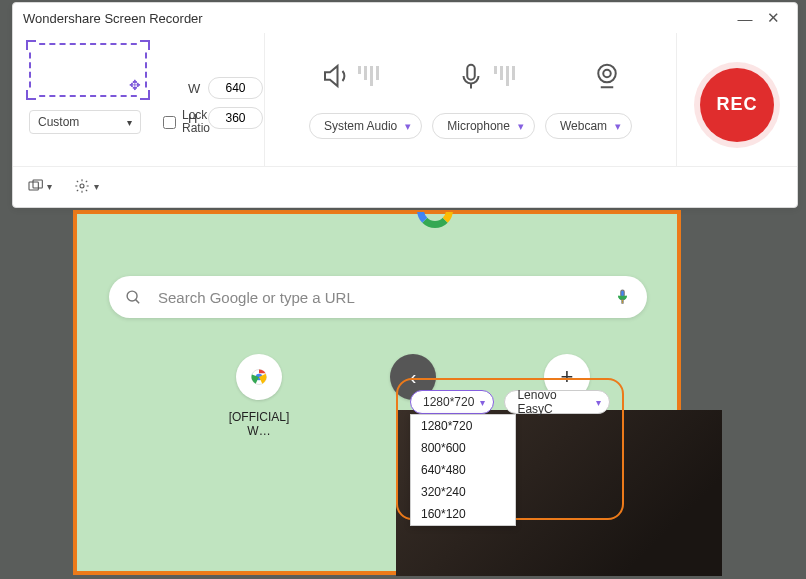 Image resolution: width=806 pixels, height=579 pixels. I want to click on window-title: Wondershare Screen Recorder, so click(113, 18).